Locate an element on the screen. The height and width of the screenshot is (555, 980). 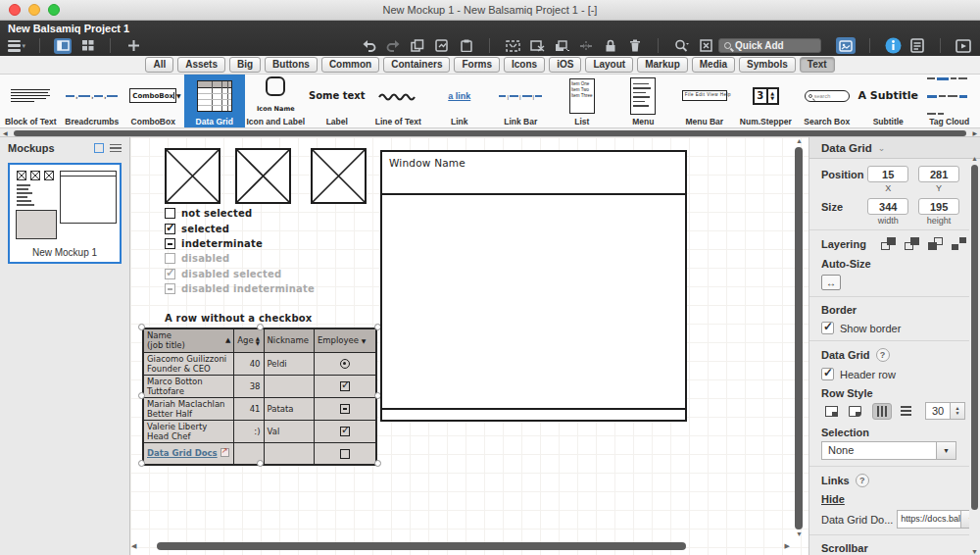
inspector-scrollbar: ▲ ▼ is located at coordinates (974, 356).